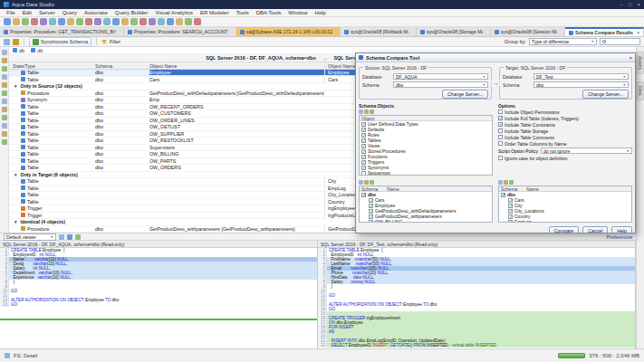 The image size is (644, 362). Describe the element at coordinates (7, 42) in the screenshot. I see `refresh-compare-icon` at that location.